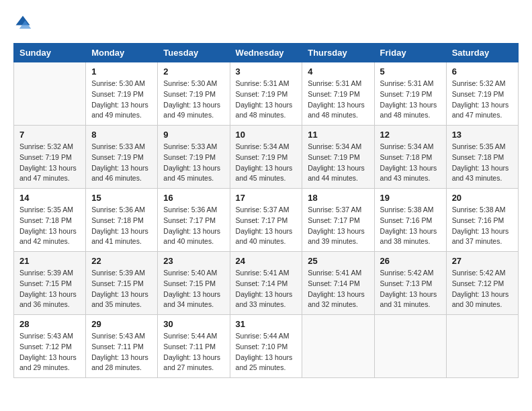 The height and width of the screenshot is (411, 532). What do you see at coordinates (50, 220) in the screenshot?
I see `calendar-cell: 14Sunrise: 5:35 AMSunset: 7:18 PMDayligh…` at bounding box center [50, 220].